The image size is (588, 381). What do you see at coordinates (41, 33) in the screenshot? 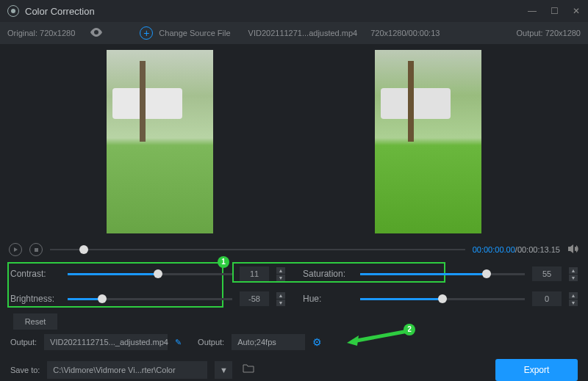
I see `original-resolution-label: Original: 720x1280` at bounding box center [41, 33].